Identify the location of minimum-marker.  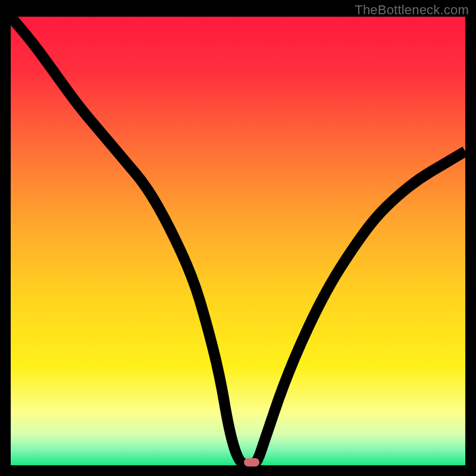
(252, 462).